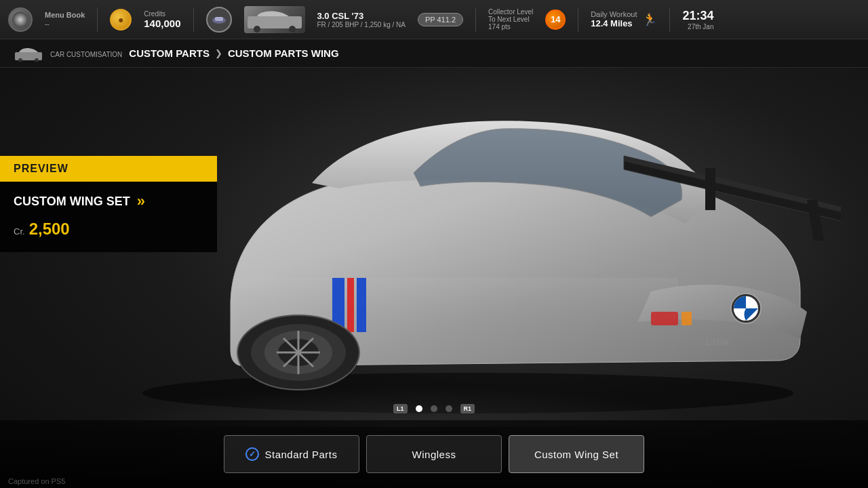 This screenshot has height=488, width=868. I want to click on car-thumbnail, so click(275, 20).